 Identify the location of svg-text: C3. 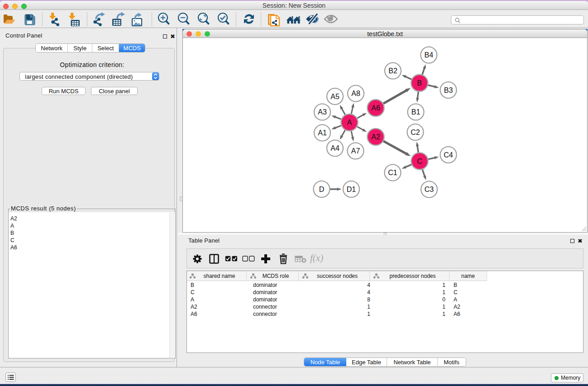
(429, 189).